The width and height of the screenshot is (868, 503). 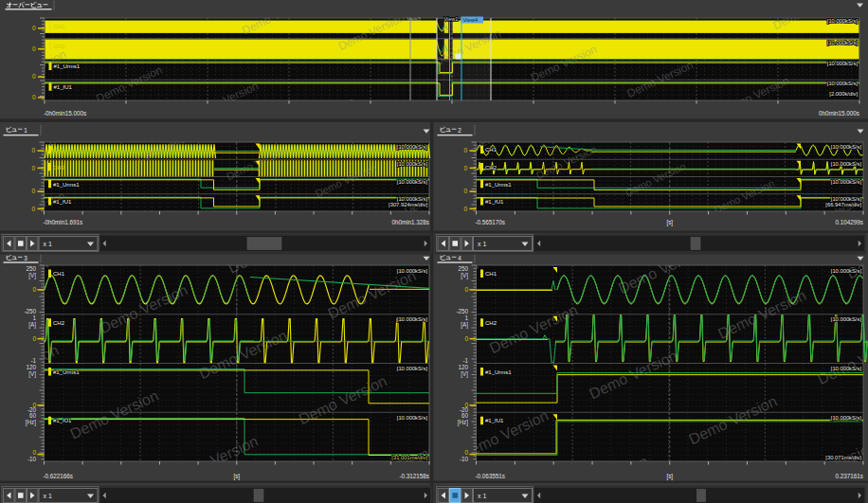 I want to click on svg-text: [307.924ms/div], so click(x=407, y=205).